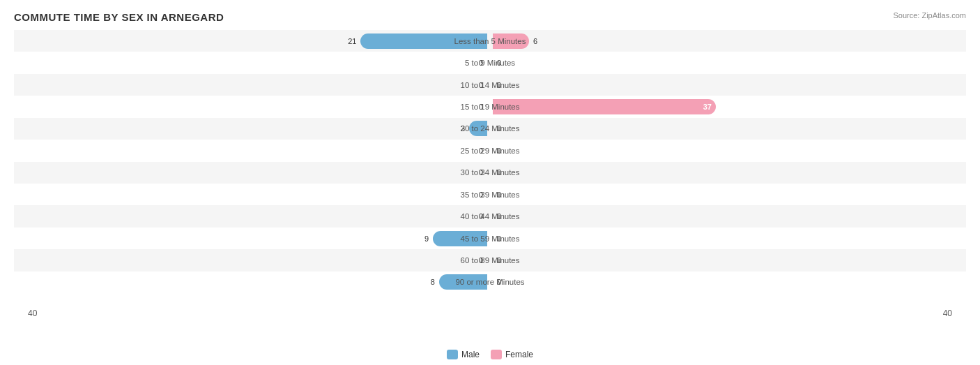 The image size is (980, 365). Describe the element at coordinates (490, 40) in the screenshot. I see `bar-row: 21Less than 5 Minutes6` at that location.